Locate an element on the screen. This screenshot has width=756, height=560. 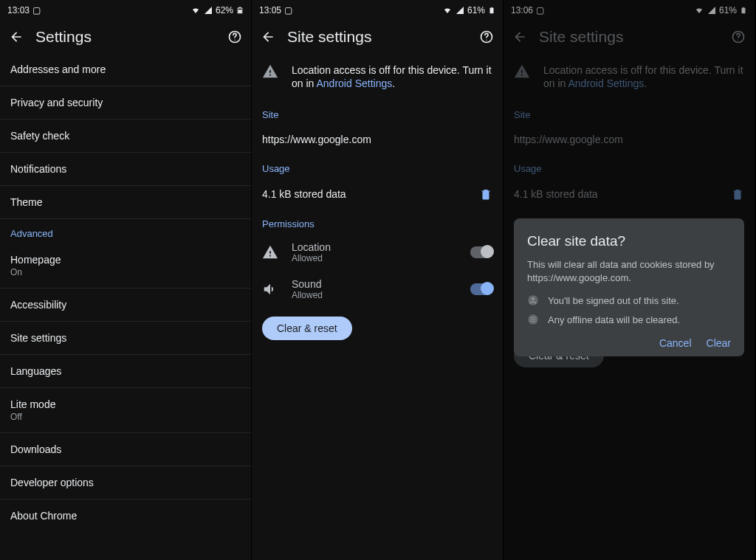
status-bar: 13:03 ▢ 62% is located at coordinates (126, 10).